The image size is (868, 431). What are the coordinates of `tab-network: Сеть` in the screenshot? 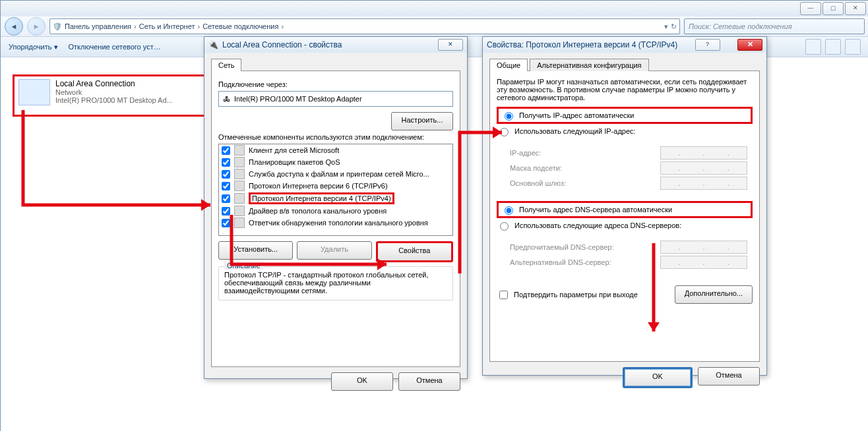 It's located at (226, 65).